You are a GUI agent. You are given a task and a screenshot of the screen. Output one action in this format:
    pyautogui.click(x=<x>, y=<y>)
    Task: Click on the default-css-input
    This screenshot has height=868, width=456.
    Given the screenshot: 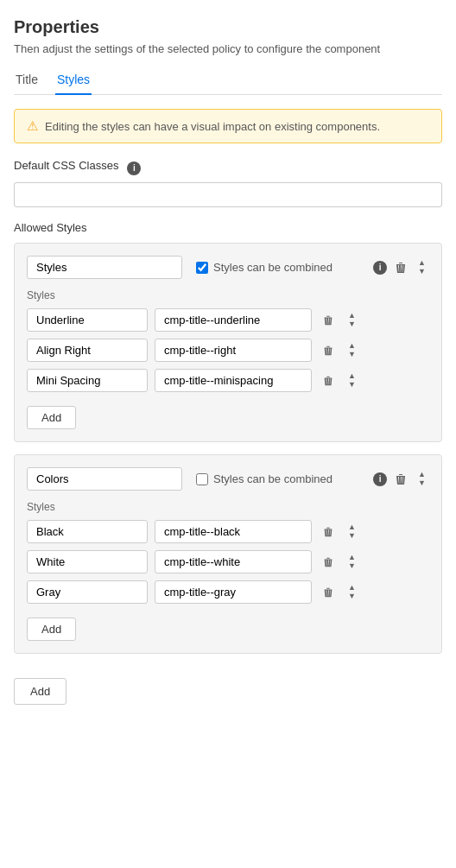 What is the action you would take?
    pyautogui.click(x=228, y=195)
    